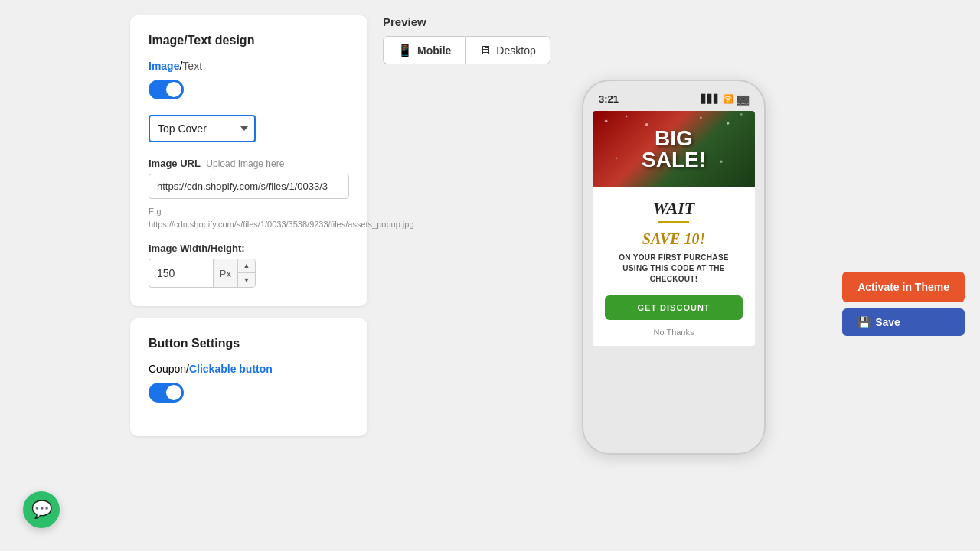 Image resolution: width=980 pixels, height=551 pixels. I want to click on dimension-label: Image Width/Height:, so click(249, 248).